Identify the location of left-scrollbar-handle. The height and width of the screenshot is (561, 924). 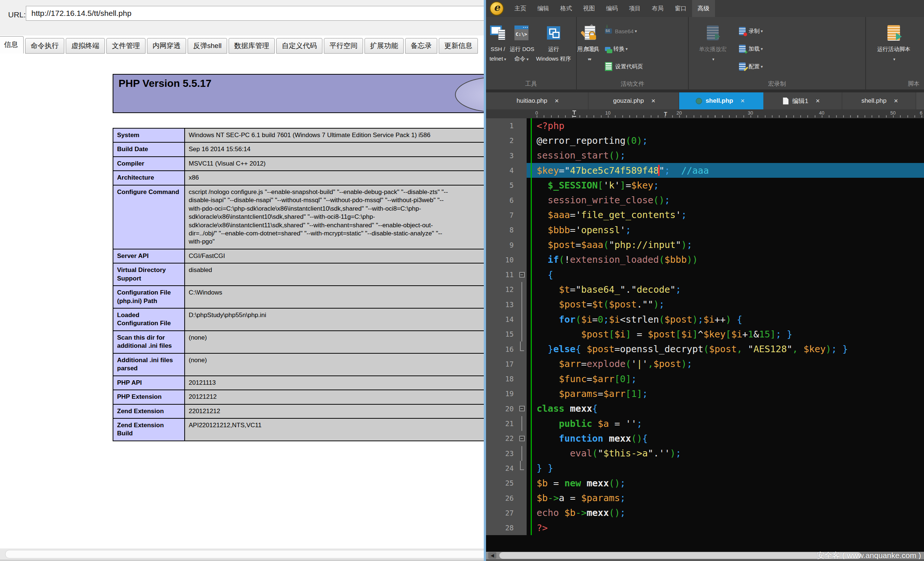
(248, 554).